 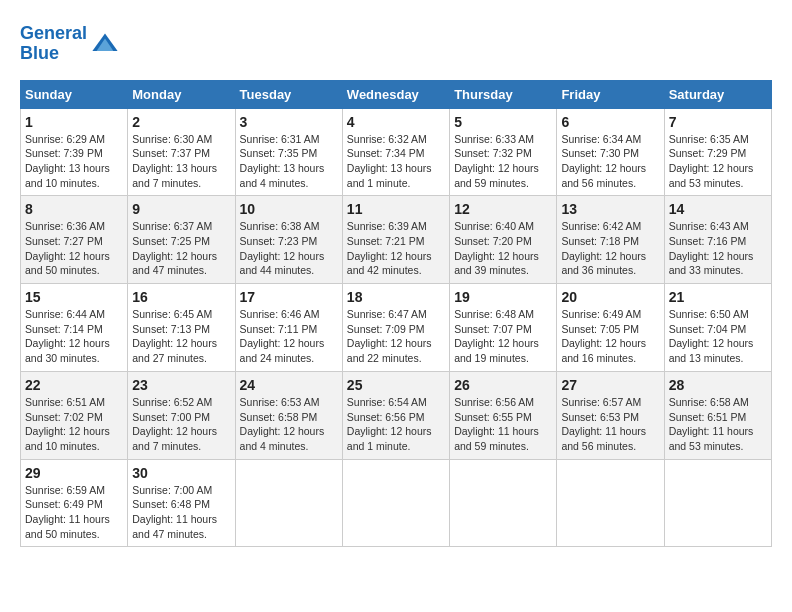 What do you see at coordinates (396, 94) in the screenshot?
I see `weekday-header-row: SundayMondayTuesdayWednesdayThursdayFrid…` at bounding box center [396, 94].